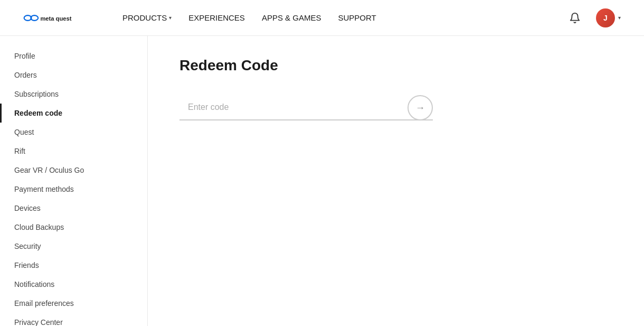 Image resolution: width=644 pixels, height=326 pixels. Describe the element at coordinates (608, 18) in the screenshot. I see `user-menu-button: J ▾` at that location.